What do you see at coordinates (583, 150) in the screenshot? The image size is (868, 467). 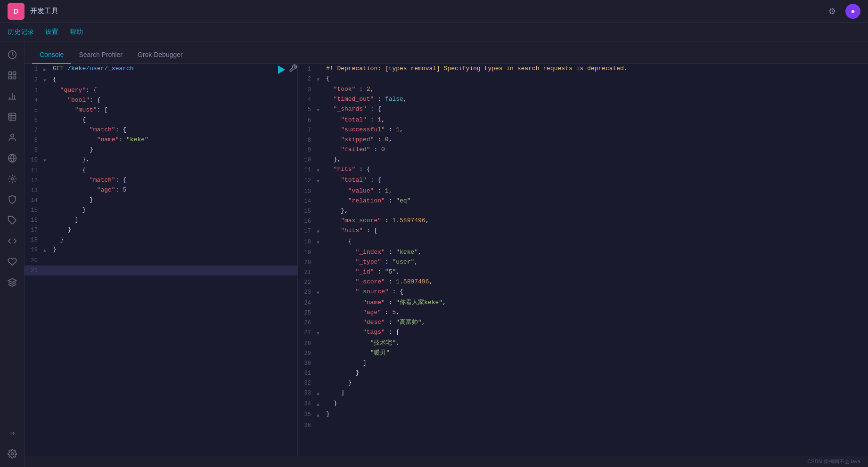 I see `response-line-9: 9 "failed" : 0` at bounding box center [583, 150].